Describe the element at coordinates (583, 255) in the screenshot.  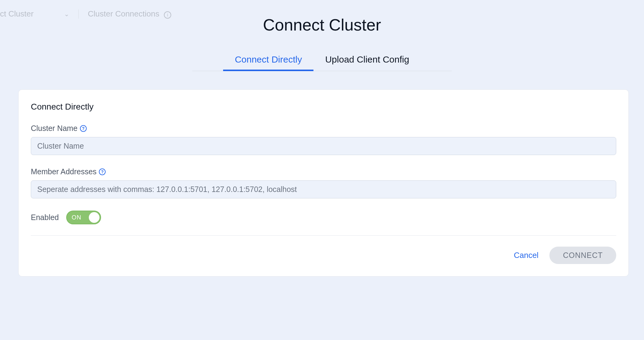
I see `connect-button: CONNECT` at that location.